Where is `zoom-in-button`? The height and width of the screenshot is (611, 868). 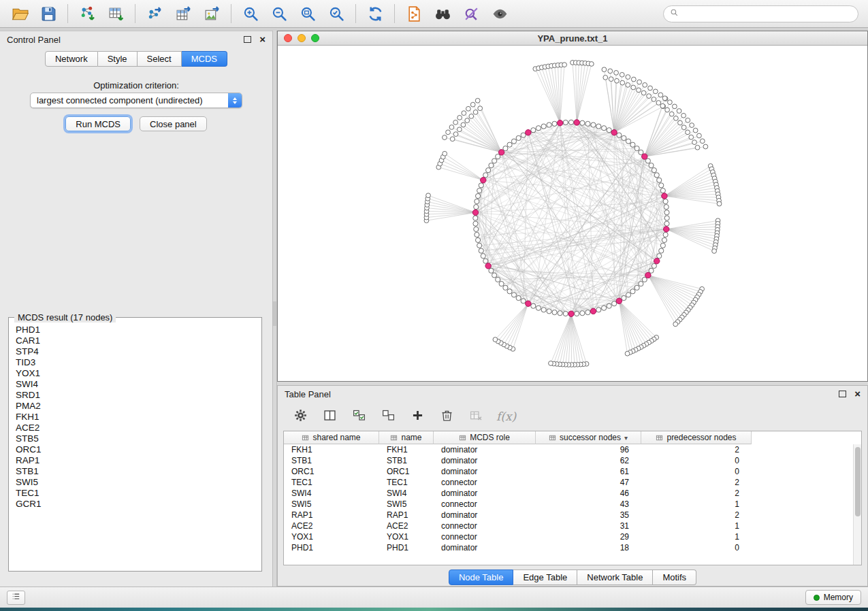 zoom-in-button is located at coordinates (251, 14).